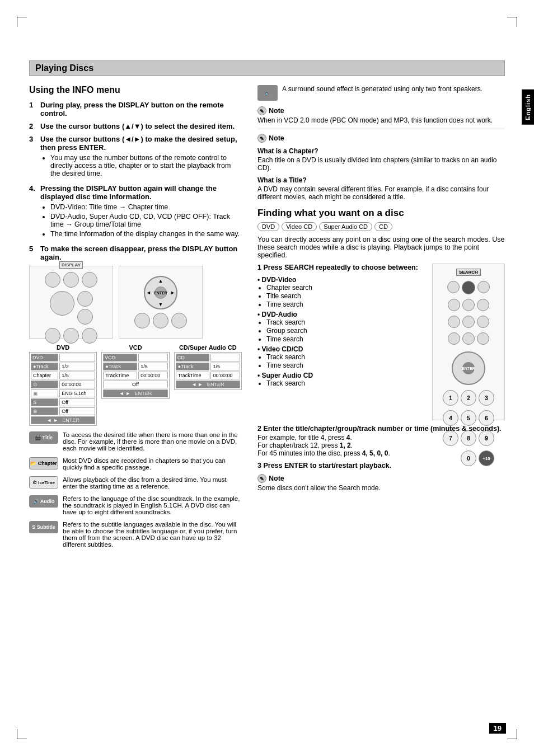 The width and height of the screenshot is (534, 756). Describe the element at coordinates (135, 372) in the screenshot. I see `vcd-block: VCD VCD ●Track1/5 TrackTime00:00:00 Off …` at that location.